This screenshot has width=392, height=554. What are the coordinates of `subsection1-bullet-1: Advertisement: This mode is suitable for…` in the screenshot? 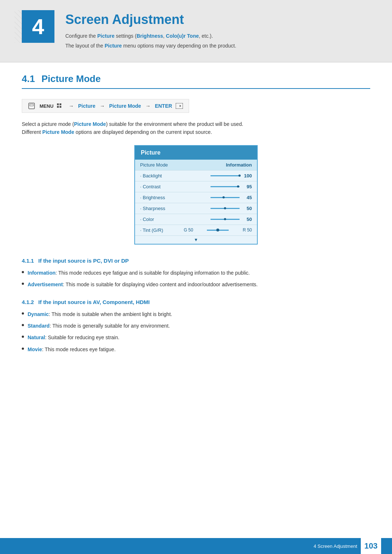 It's located at (196, 284).